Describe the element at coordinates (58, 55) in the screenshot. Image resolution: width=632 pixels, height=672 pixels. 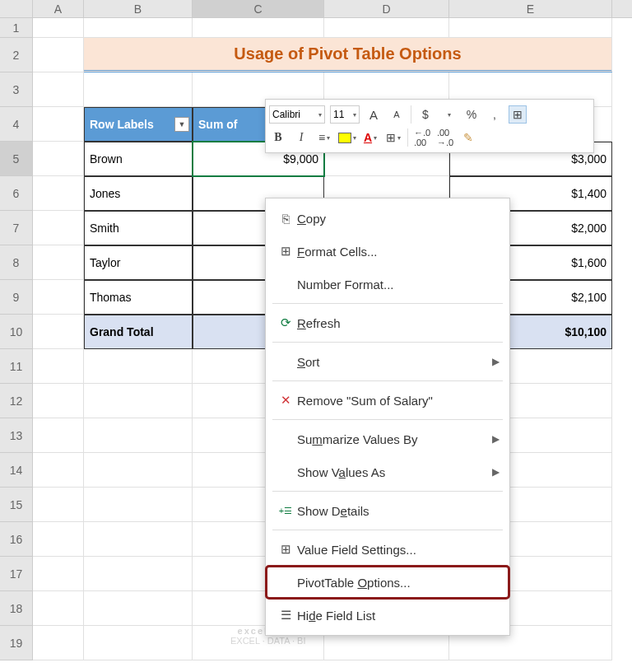
I see `cell-a2` at that location.